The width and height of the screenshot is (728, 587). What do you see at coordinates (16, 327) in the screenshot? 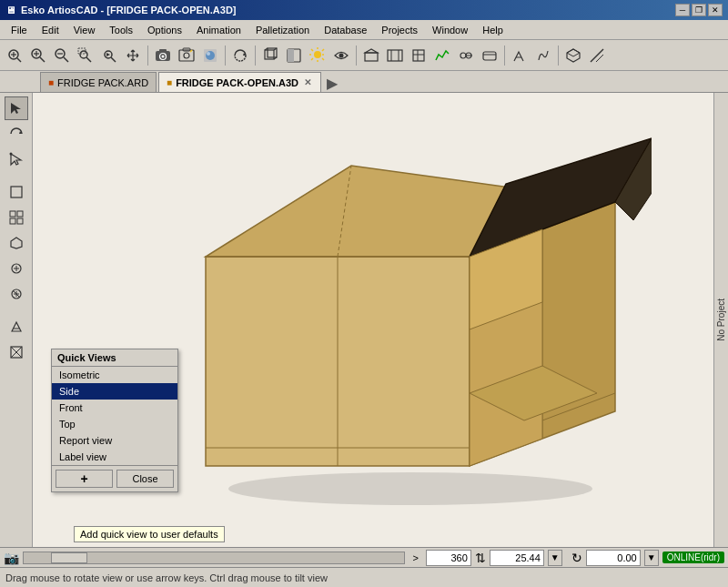
I see `tool9-button` at bounding box center [16, 327].